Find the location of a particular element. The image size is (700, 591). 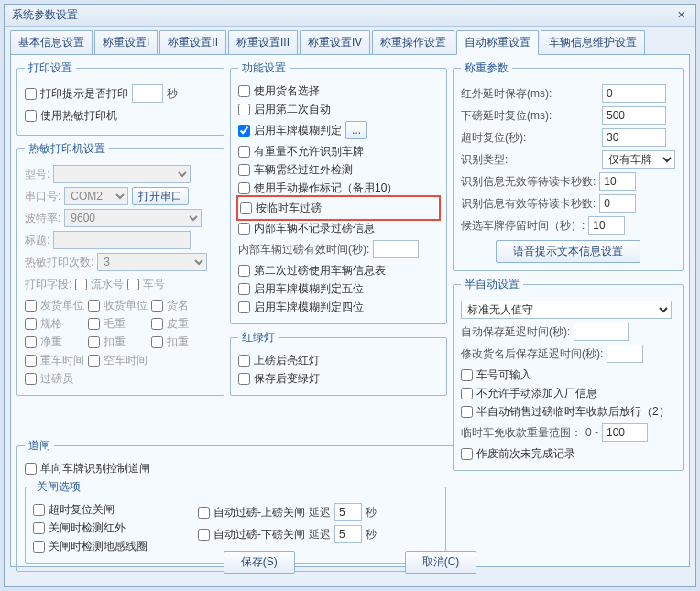

close-icon: ✕ is located at coordinates (681, 16).